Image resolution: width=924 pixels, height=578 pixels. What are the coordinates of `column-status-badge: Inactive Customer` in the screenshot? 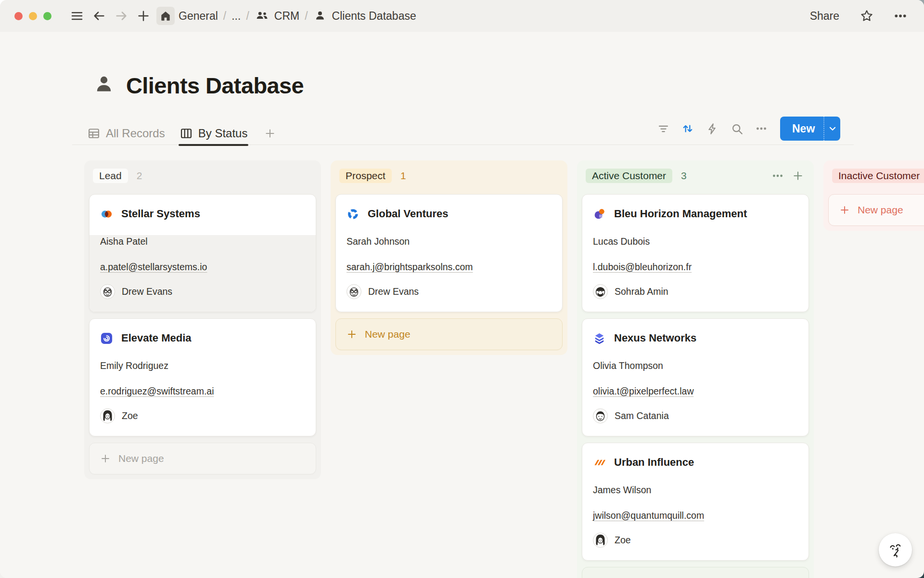 It's located at (878, 176).